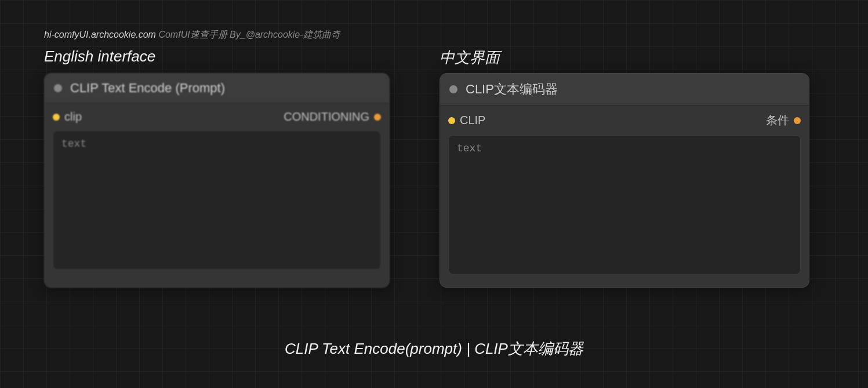  I want to click on watermark: hi-comfyUI.archcookie.com ComfUI速查手册 By_…, so click(193, 35).